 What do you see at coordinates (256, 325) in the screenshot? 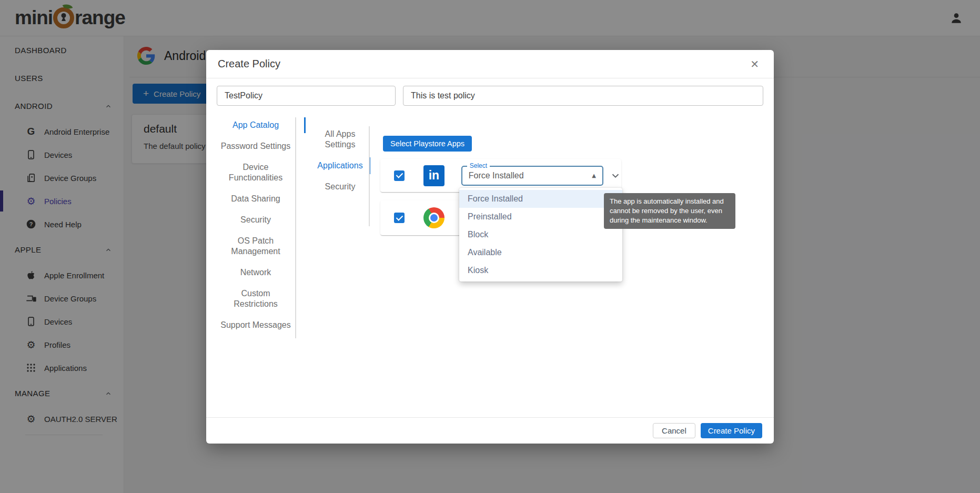
I see `tab-support-messages: Support Messages` at bounding box center [256, 325].